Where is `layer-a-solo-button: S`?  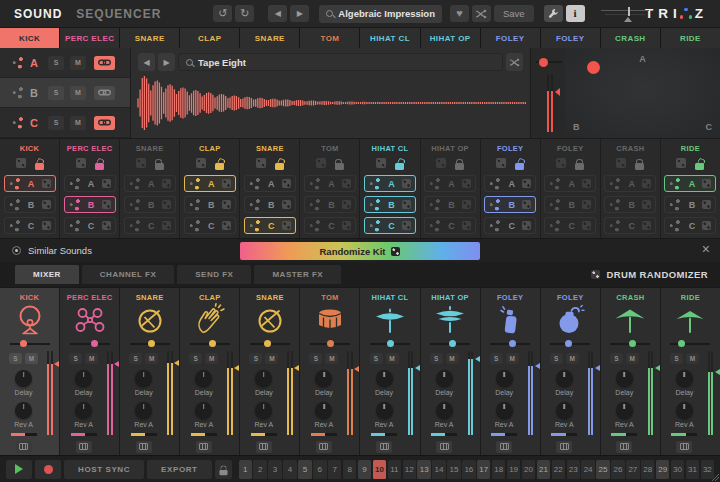 layer-a-solo-button: S is located at coordinates (56, 63).